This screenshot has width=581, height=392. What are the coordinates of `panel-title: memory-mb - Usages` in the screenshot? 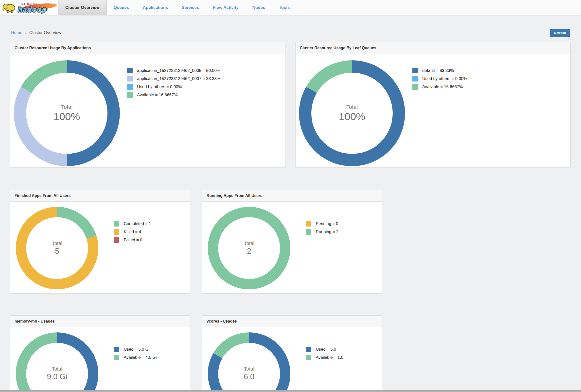 It's located at (34, 321).